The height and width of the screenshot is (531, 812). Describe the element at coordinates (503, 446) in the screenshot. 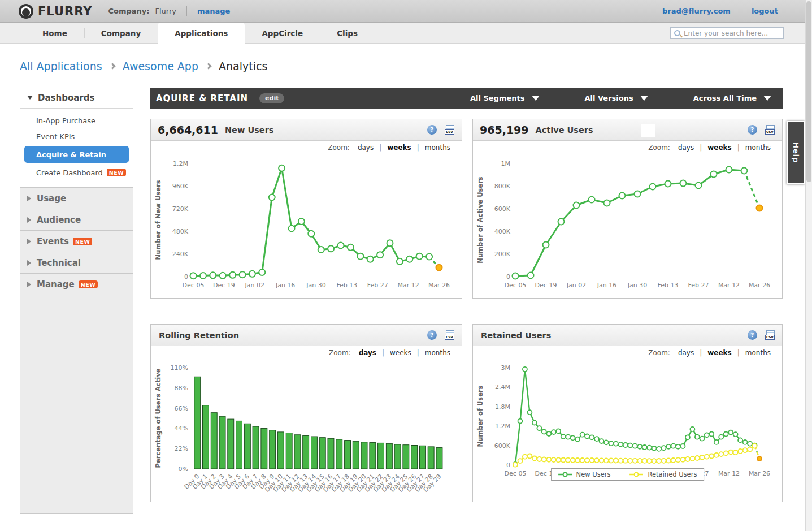

I see `svg-text: 600K` at that location.